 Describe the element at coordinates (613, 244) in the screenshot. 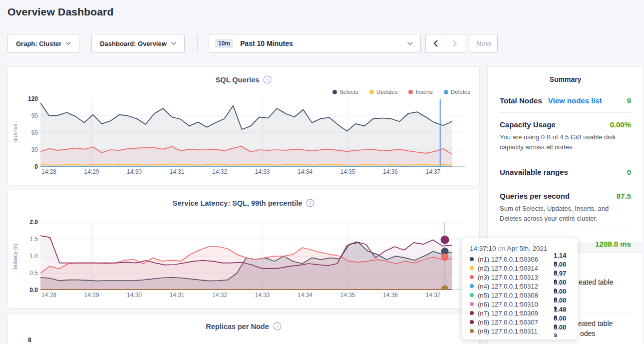

I see `p99-latency-value: 1208.0 ms` at that location.